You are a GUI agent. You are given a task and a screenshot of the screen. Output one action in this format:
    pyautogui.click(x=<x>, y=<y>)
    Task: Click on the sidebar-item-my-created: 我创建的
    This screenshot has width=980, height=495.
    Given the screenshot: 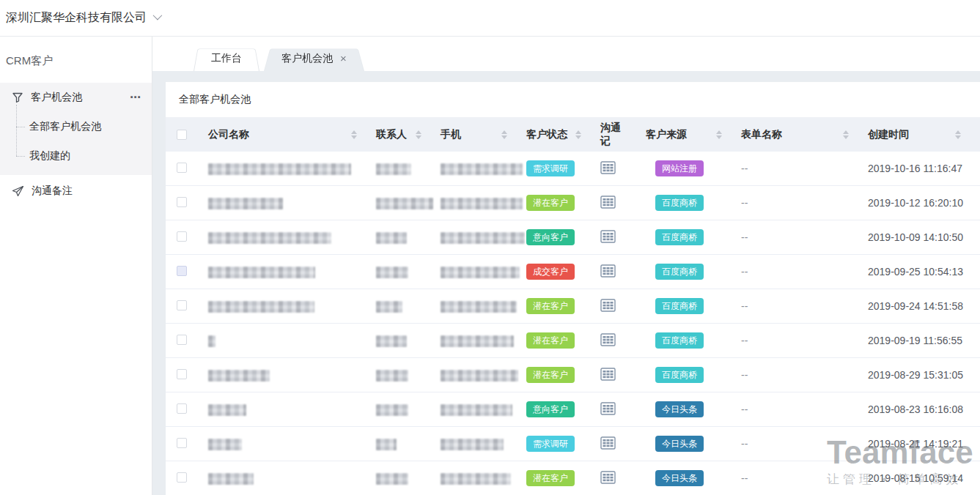 What is the action you would take?
    pyautogui.click(x=76, y=156)
    